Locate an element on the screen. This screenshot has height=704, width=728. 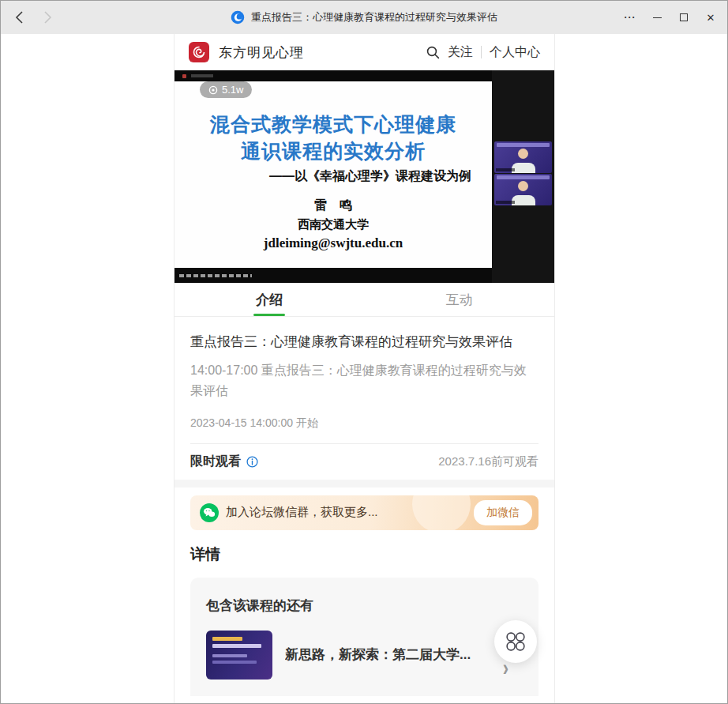
clover-grid-icon is located at coordinates (516, 642).